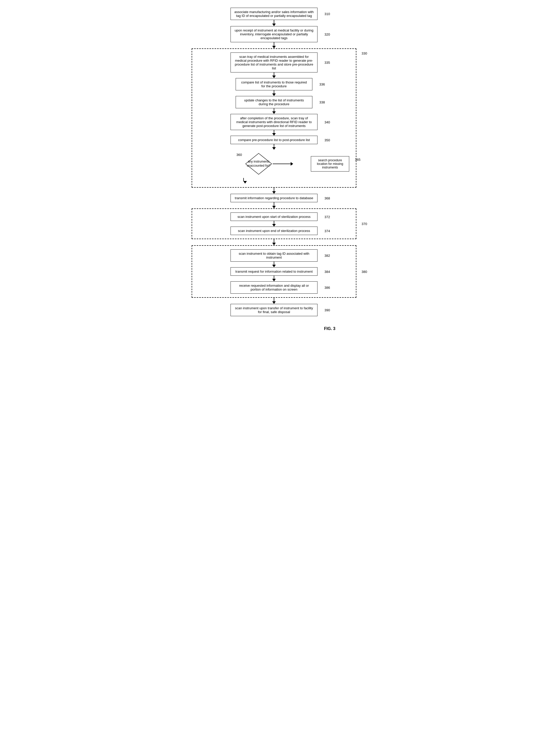 The height and width of the screenshot is (756, 548). Describe the element at coordinates (330, 164) in the screenshot. I see `node-365: search procedure location for missing in…` at that location.